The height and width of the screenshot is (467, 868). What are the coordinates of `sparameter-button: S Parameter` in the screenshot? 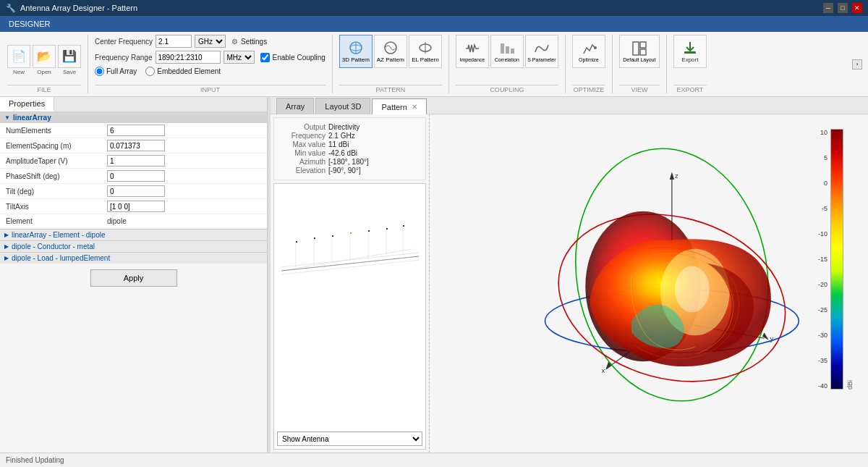 It's located at (542, 51).